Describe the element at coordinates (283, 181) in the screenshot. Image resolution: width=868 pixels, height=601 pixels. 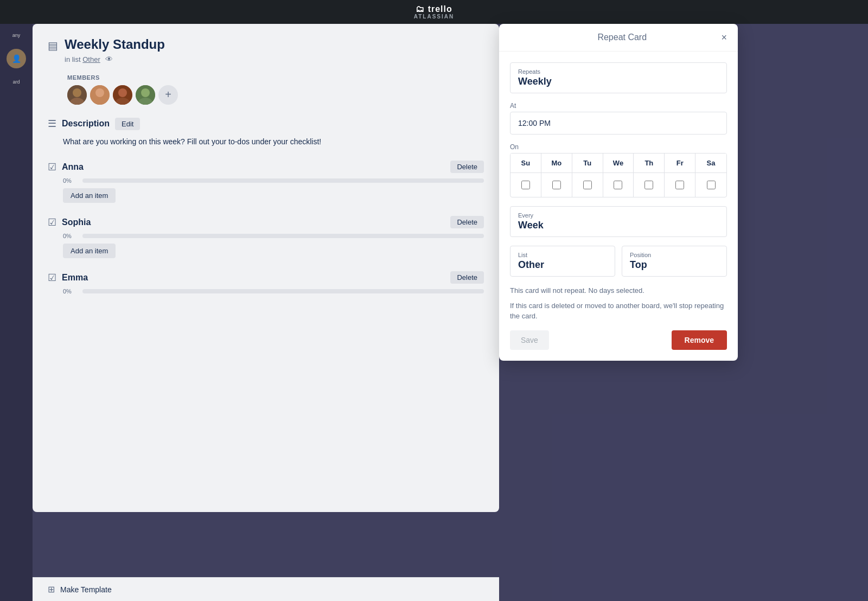
I see `anna-progress-bar-bg` at that location.